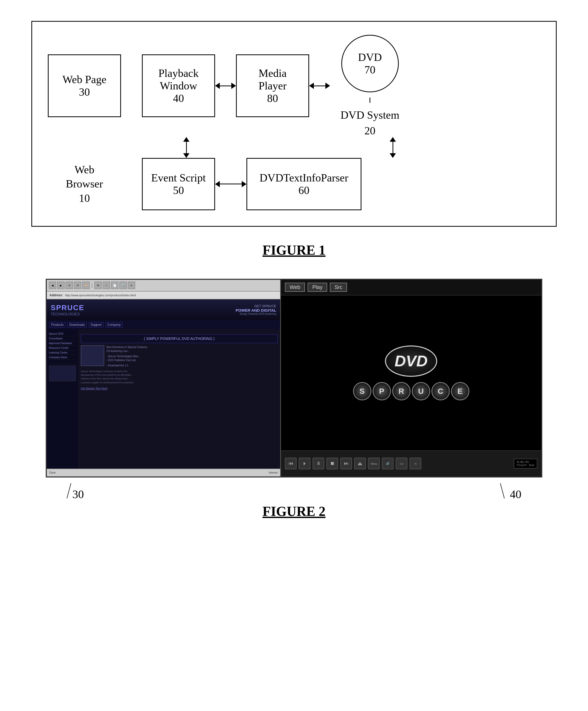 This screenshot has width=588, height=711. I want to click on playback-line3: 40, so click(179, 98).